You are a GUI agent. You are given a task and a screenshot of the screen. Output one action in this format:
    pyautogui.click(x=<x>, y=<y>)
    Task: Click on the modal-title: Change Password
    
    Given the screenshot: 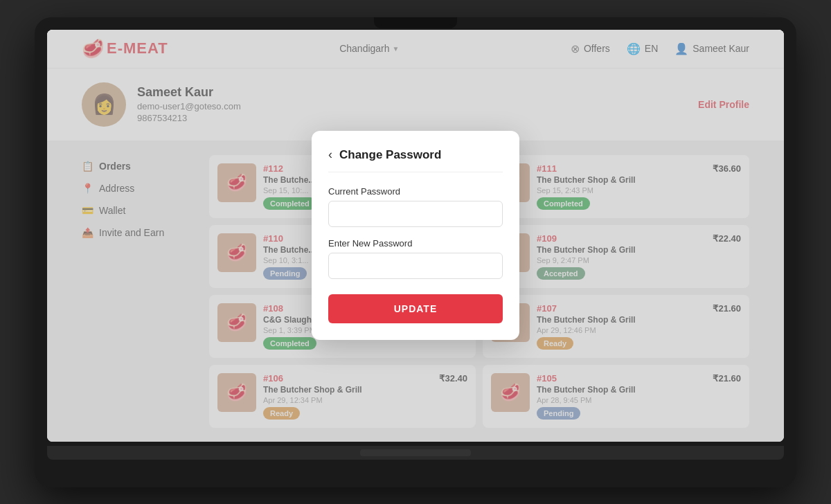 What is the action you would take?
    pyautogui.click(x=391, y=155)
    